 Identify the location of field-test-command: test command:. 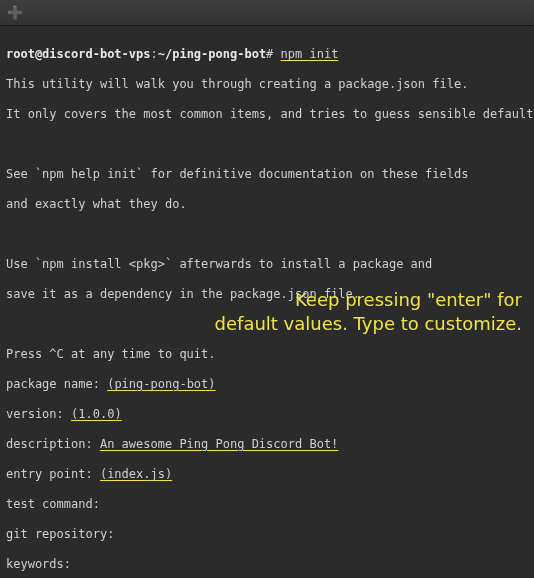
(267, 504).